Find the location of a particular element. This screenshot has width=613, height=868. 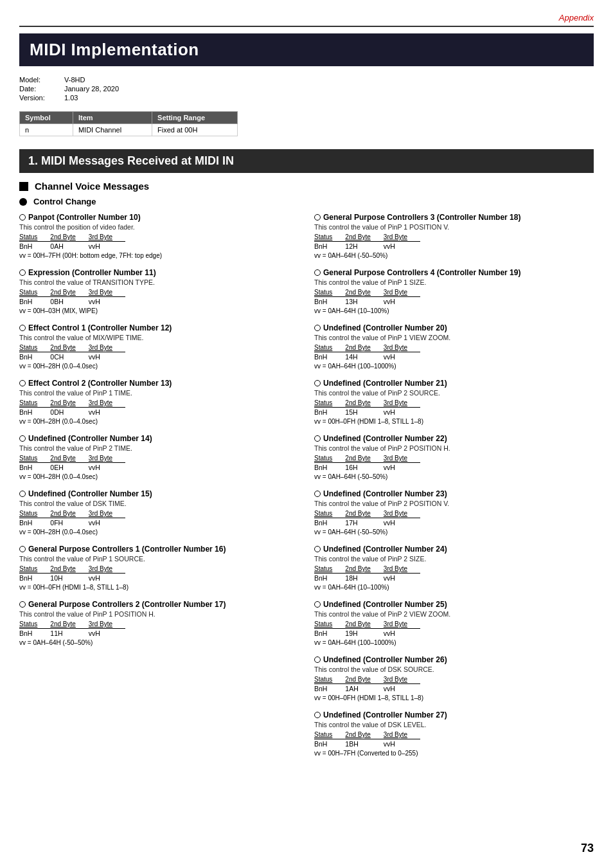

byte-table-18: Status 2nd Byte 3rd Byte BnH 12H vvH is located at coordinates (368, 242).